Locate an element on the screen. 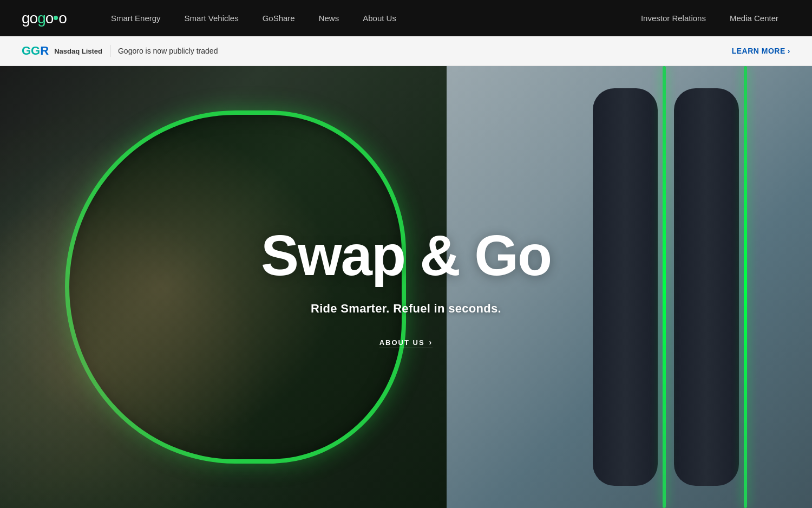  ticker-bar: GGR Nasdaq Listed Gogoro is now publicly… is located at coordinates (406, 51).